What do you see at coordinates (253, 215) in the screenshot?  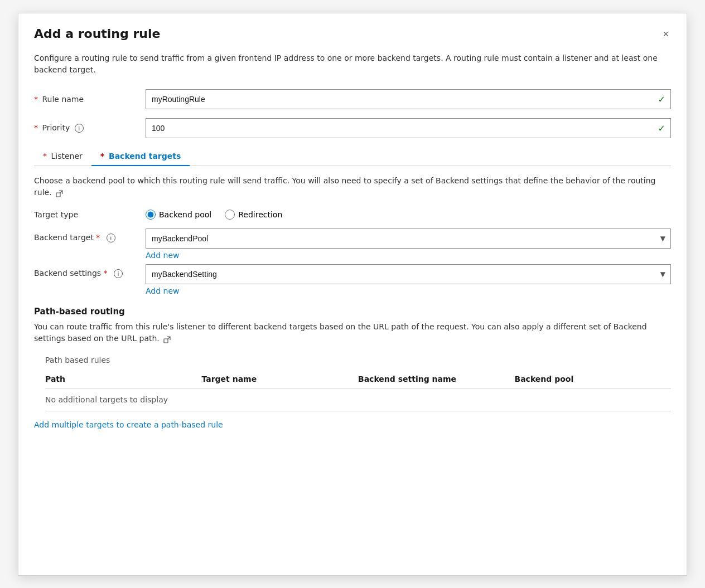 I see `radio-redirection: Redirection` at bounding box center [253, 215].